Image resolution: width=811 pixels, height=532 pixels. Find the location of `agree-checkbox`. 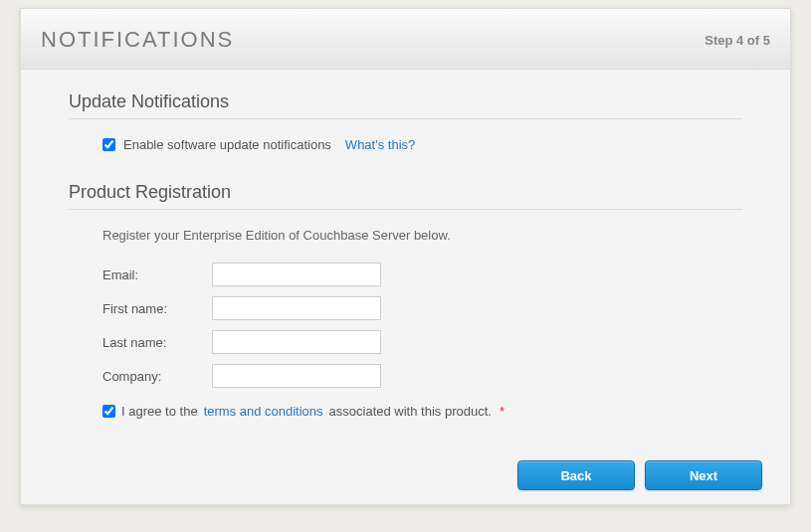

agree-checkbox is located at coordinates (109, 412).